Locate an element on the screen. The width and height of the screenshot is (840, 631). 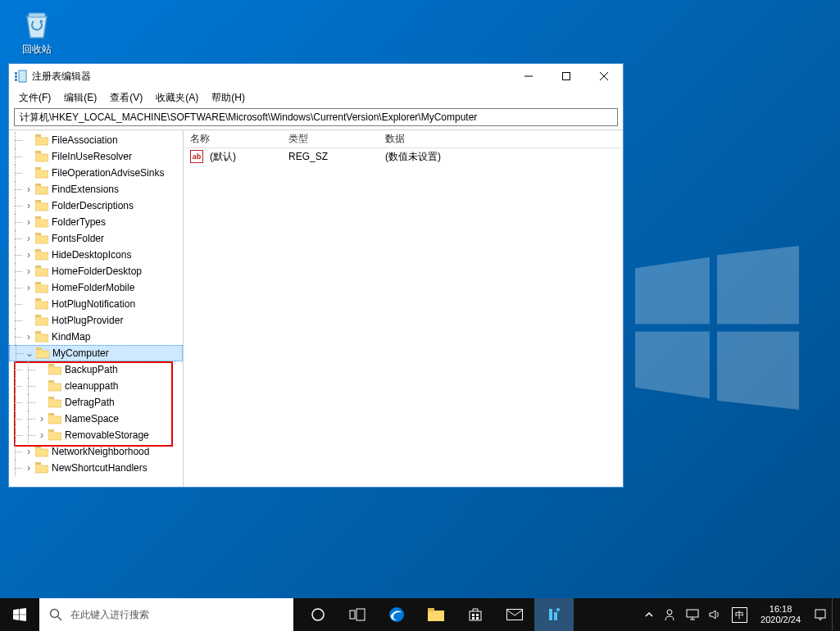
col-type: 类型 is located at coordinates (330, 139).